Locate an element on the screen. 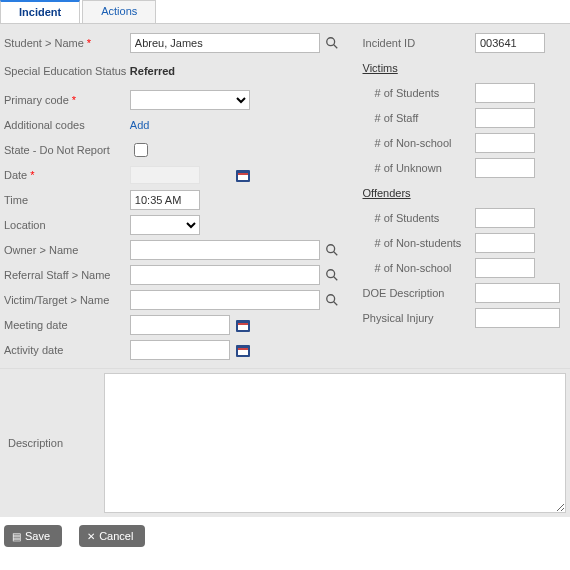  save-button: ▤ Save is located at coordinates (33, 536).